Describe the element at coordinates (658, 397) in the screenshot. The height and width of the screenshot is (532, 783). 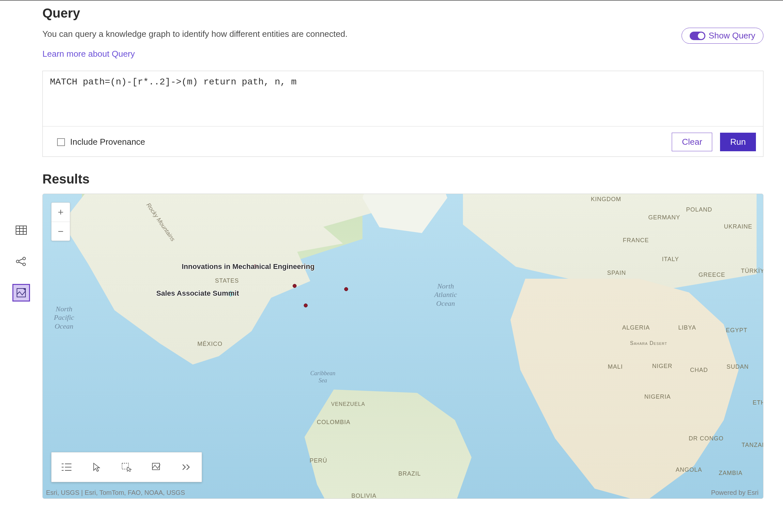
I see `country-label: NIGERIA` at that location.